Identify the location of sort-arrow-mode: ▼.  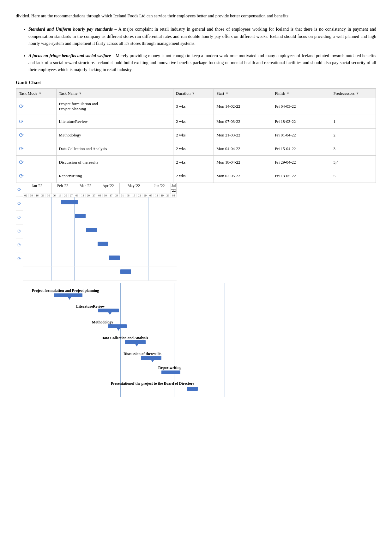
(40, 93).